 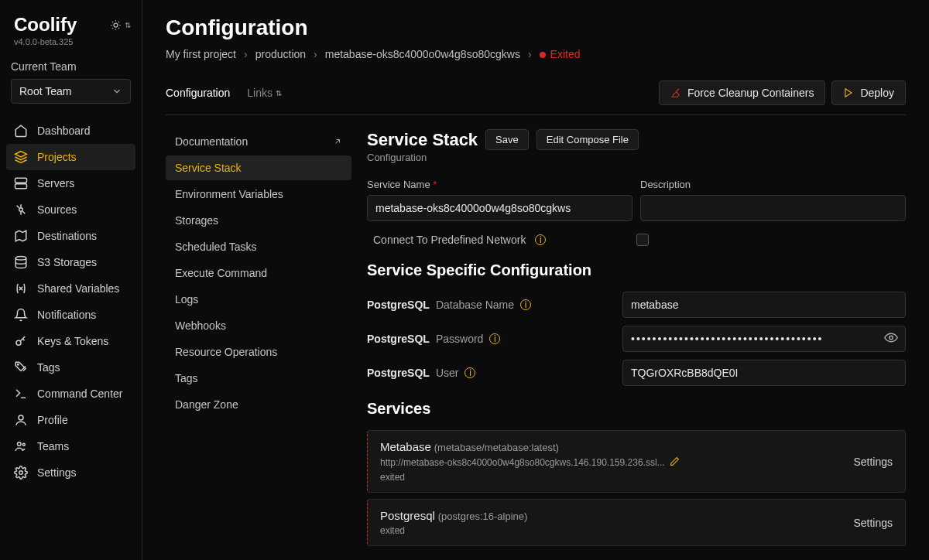 I want to click on description-input, so click(x=773, y=208).